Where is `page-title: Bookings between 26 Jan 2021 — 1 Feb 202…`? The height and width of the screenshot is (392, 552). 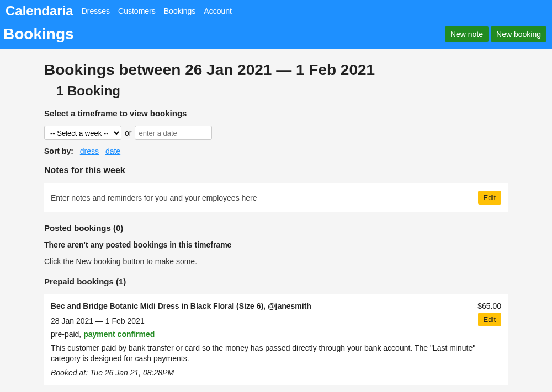 page-title: Bookings between 26 Jan 2021 — 1 Feb 202… is located at coordinates (276, 70).